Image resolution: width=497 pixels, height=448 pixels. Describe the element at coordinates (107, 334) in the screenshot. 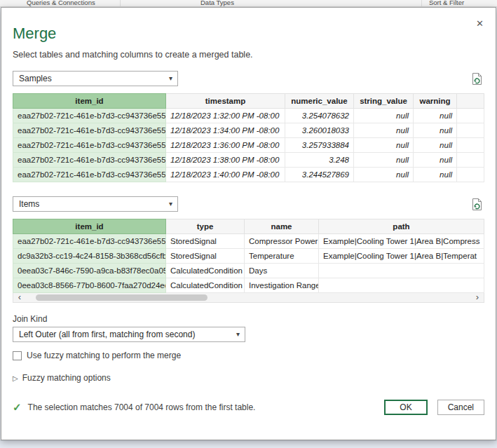

I see `join-kind-select-value: Left Outer (all from first, matching fro…` at that location.